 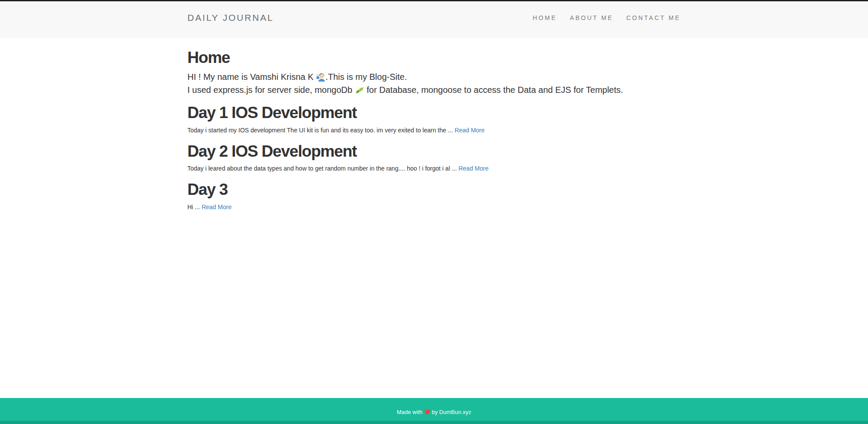 What do you see at coordinates (606, 18) in the screenshot?
I see `nav-links: HOME ABOUT ME CONTACT ME` at bounding box center [606, 18].